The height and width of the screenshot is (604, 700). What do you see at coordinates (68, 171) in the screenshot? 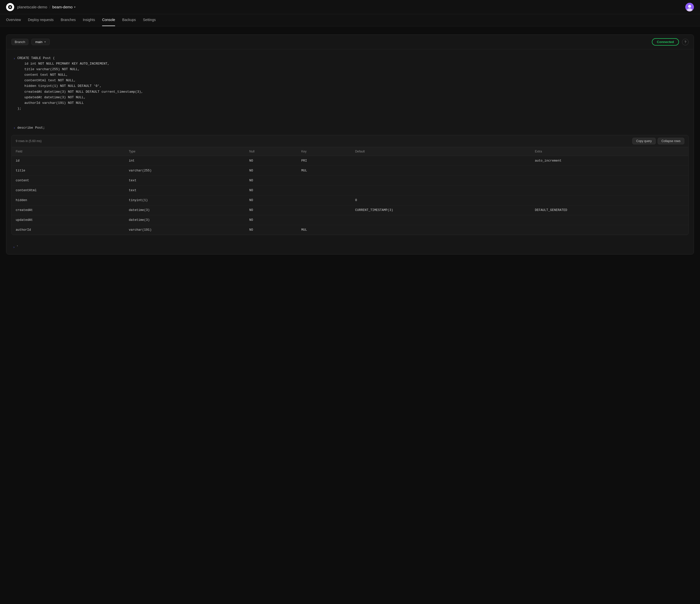
I see `cell-field: title` at bounding box center [68, 171].